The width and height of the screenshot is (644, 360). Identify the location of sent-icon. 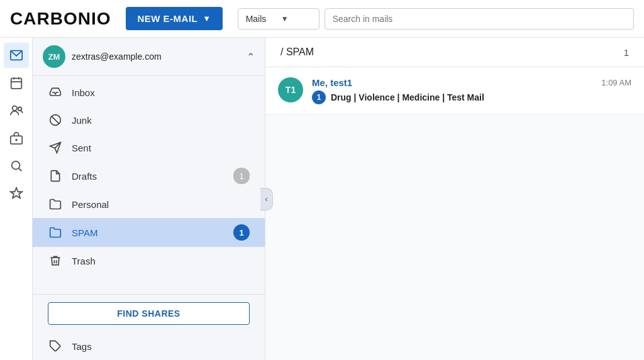
(55, 148).